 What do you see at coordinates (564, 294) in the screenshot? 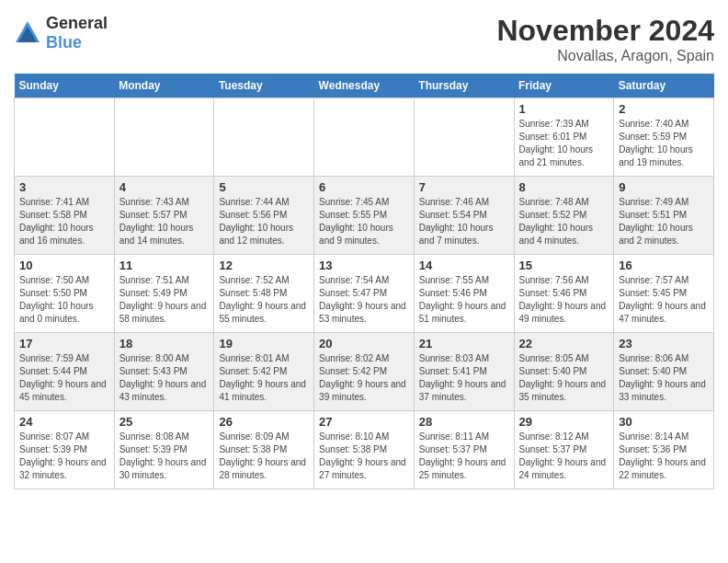
I see `day-cell: 15Sunrise: 7:56 AM Sunset: 5:46 PM Dayli…` at bounding box center [564, 294].